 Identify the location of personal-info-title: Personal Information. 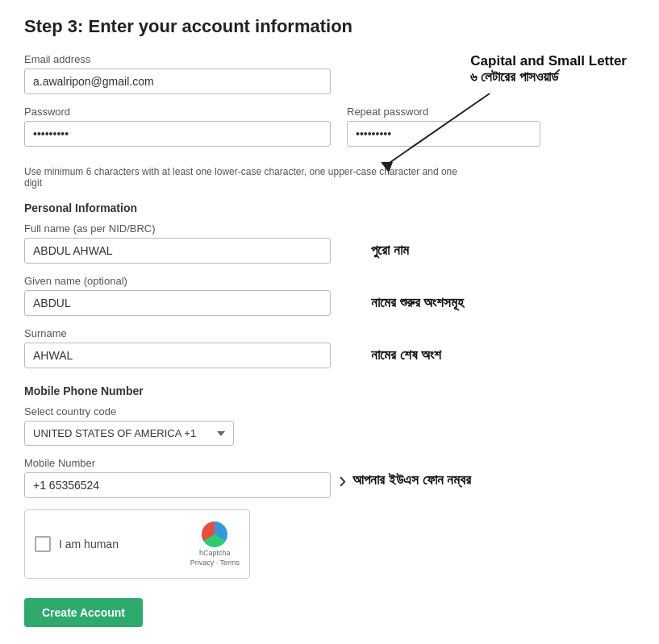
(329, 208).